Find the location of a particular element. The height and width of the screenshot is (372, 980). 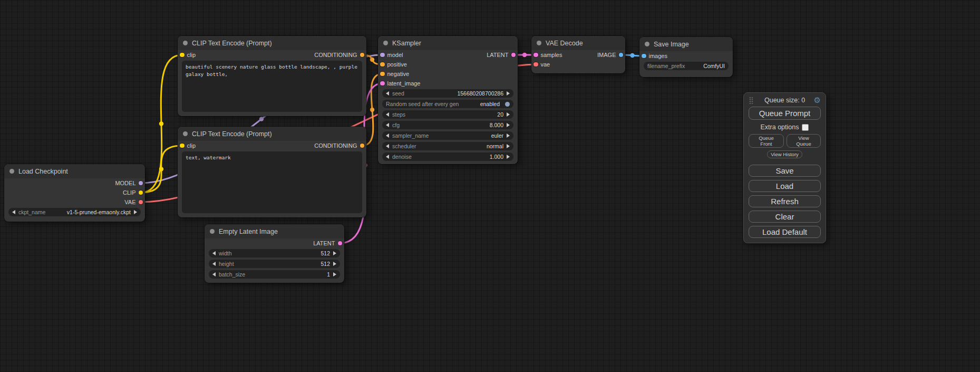

toggle-dot-icon is located at coordinates (507, 104).